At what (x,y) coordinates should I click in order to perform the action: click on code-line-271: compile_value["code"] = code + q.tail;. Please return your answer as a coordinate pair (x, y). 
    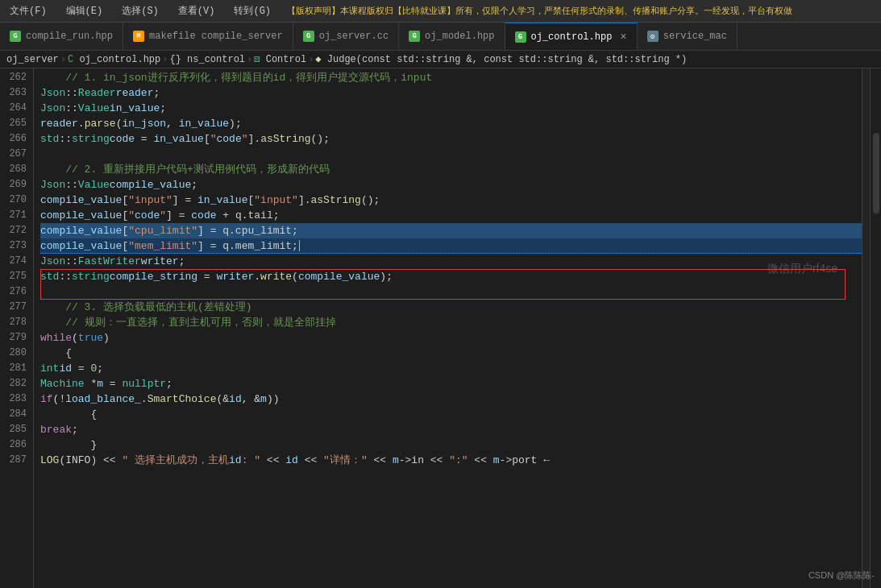
    Looking at the image, I should click on (451, 216).